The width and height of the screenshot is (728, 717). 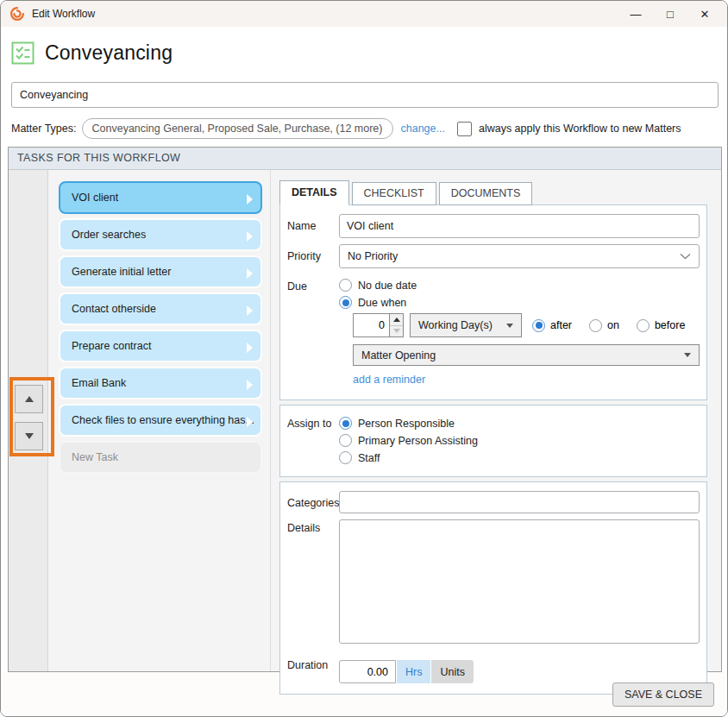 What do you see at coordinates (519, 226) in the screenshot?
I see `task-name-input` at bounding box center [519, 226].